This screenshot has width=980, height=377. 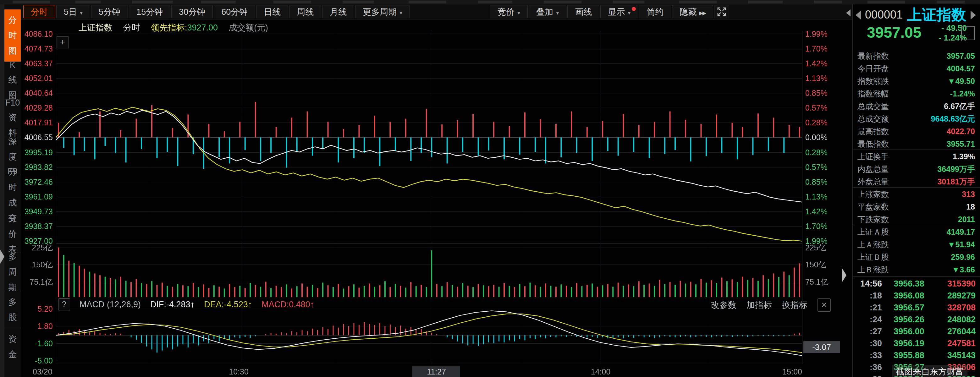 What do you see at coordinates (916, 307) in the screenshot?
I see `tick-row: :213956.57328708` at bounding box center [916, 307].